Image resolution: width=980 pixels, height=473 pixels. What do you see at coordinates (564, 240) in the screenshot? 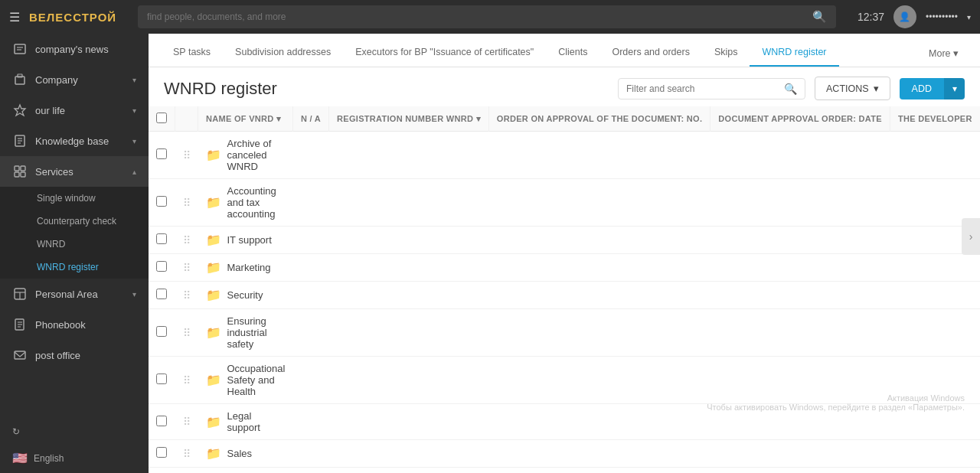
I see `table-row: ⠿ 📁 IT support` at bounding box center [564, 240].